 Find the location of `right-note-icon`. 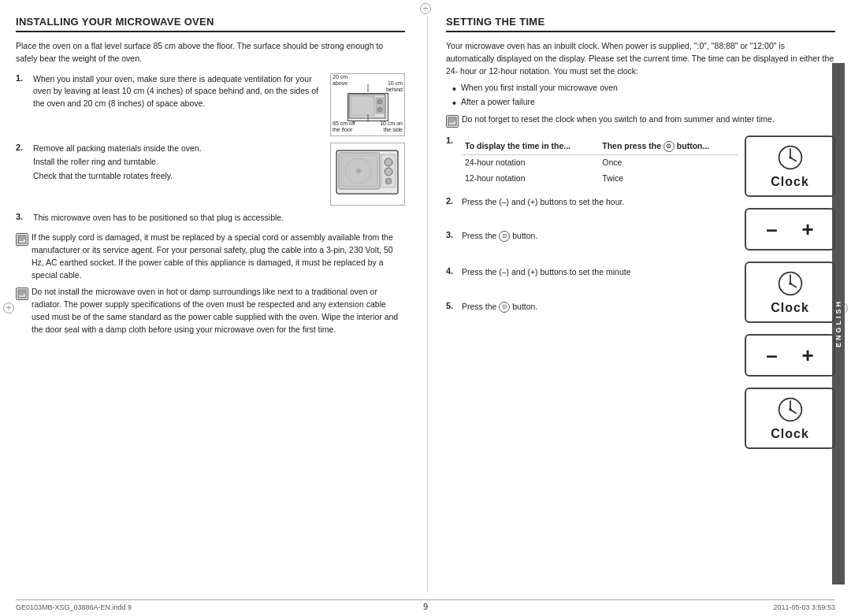

right-note-icon is located at coordinates (452, 121).